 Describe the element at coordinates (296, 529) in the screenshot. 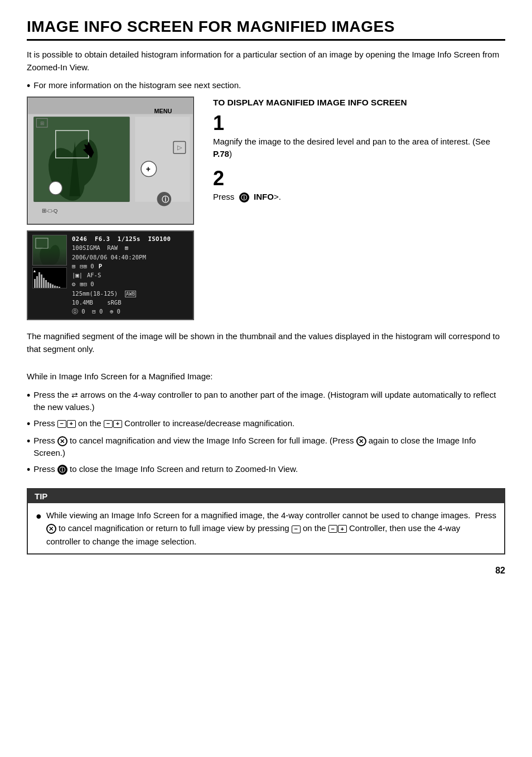

I see `minus-icon-tip: −` at that location.